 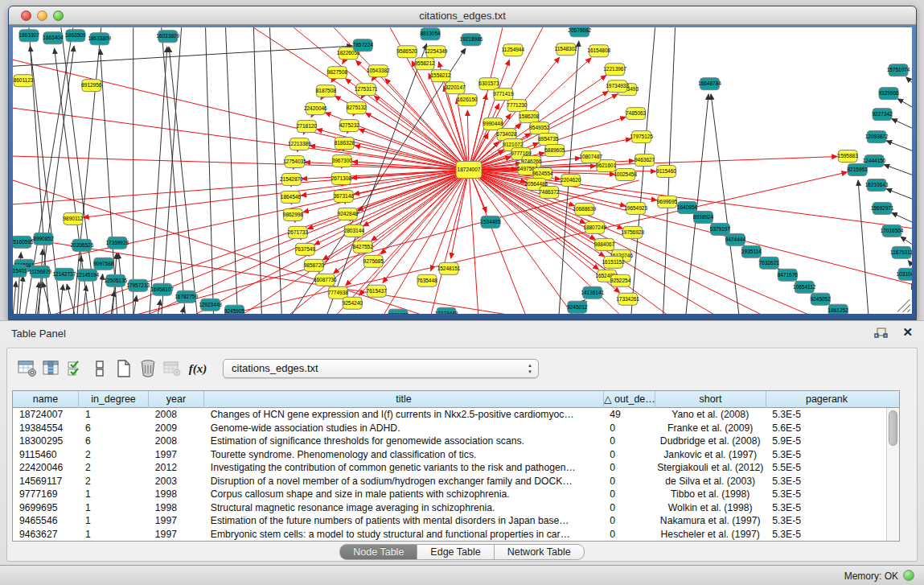 What do you see at coordinates (595, 227) in the screenshot?
I see `graph-node: 18807249` at bounding box center [595, 227].